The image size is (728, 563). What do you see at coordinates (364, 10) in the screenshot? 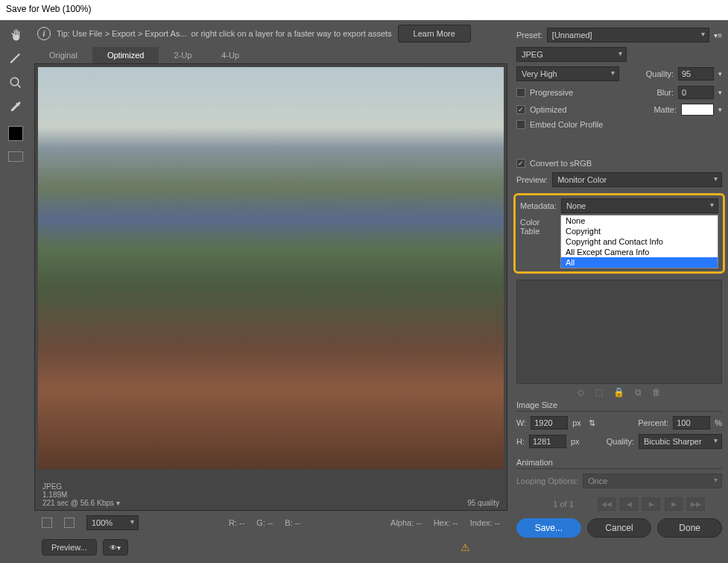
I see `window-title: Save for Web (100%)` at bounding box center [364, 10].